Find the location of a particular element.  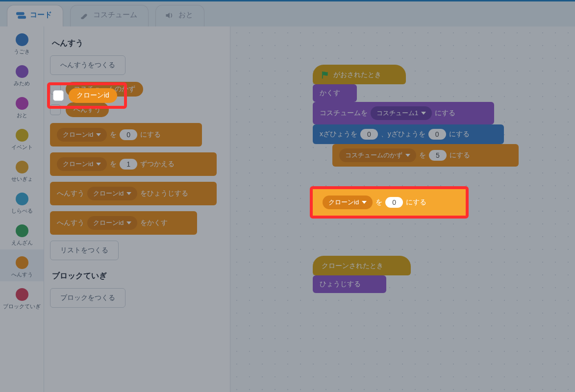

brush-icon is located at coordinates (84, 15).